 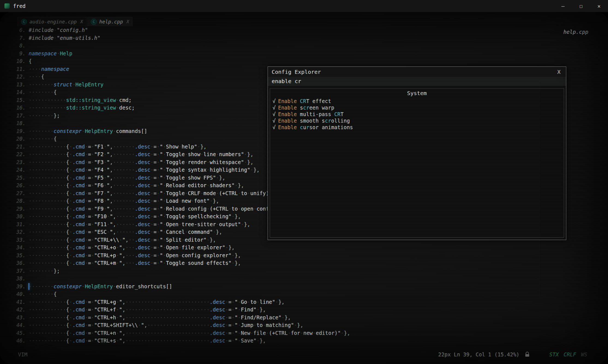 What do you see at coordinates (418, 101) in the screenshot?
I see `config-option: √Enable CRT effect` at bounding box center [418, 101].